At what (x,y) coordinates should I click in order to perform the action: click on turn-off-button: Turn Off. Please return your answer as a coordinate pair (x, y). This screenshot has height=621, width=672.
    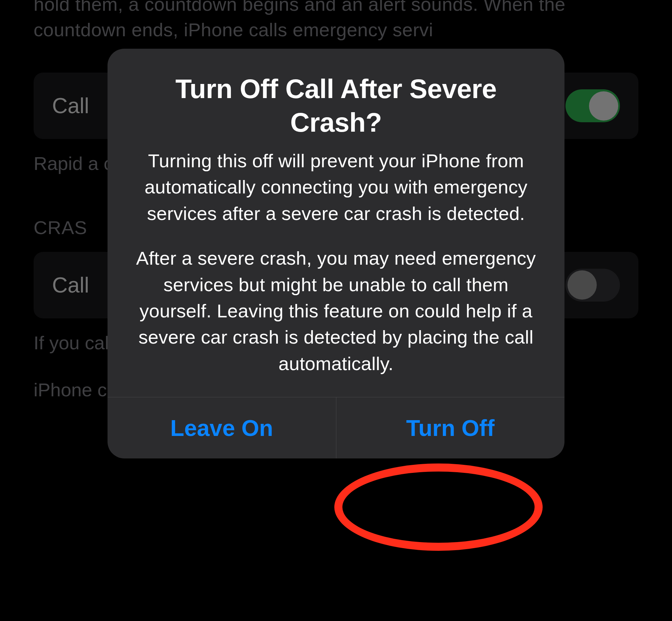
    Looking at the image, I should click on (450, 428).